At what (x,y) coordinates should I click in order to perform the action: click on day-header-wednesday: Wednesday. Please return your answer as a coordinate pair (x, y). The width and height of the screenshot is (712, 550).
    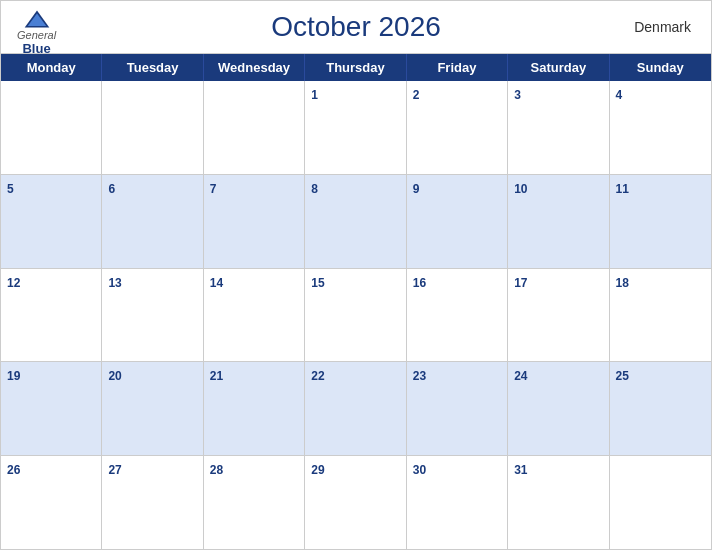
    Looking at the image, I should click on (254, 68).